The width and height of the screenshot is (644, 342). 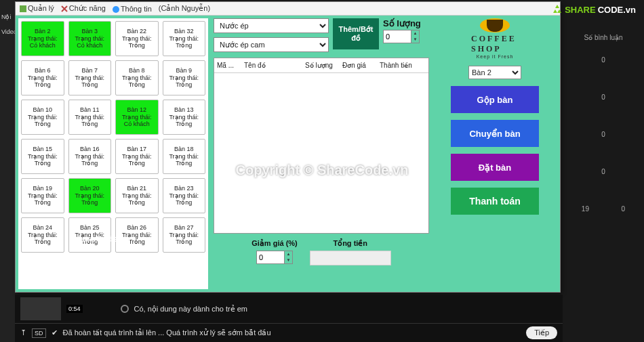 What do you see at coordinates (228, 65) in the screenshot?
I see `col-code: Mã ...` at bounding box center [228, 65].